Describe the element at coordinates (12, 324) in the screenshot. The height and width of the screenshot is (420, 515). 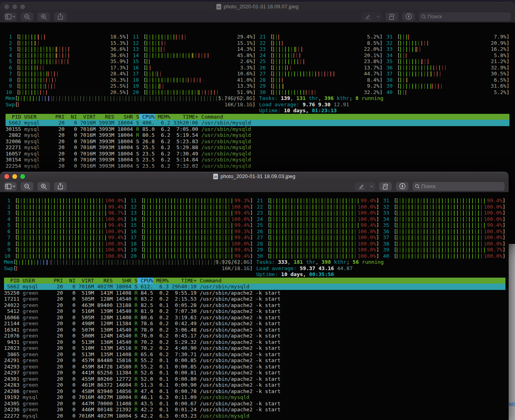
I see `cell-pid: 21144` at that location.